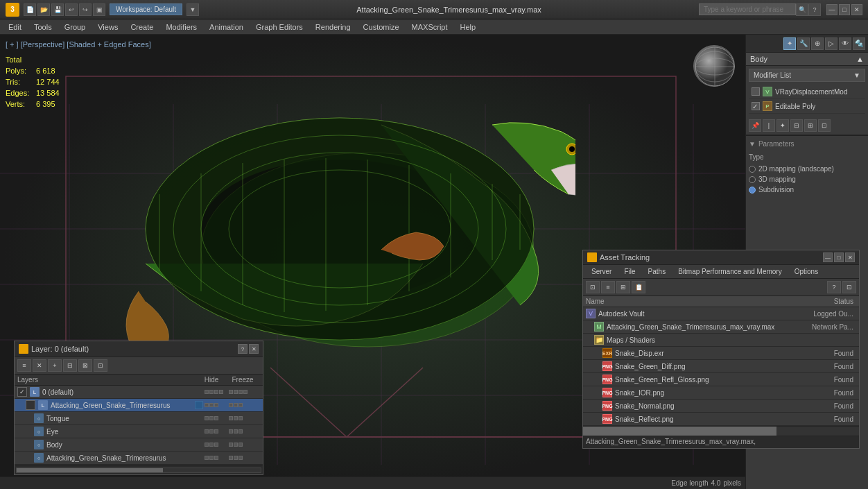 This screenshot has height=489, width=868. Describe the element at coordinates (850, 257) in the screenshot. I see `asset-close-button: ✕` at that location.